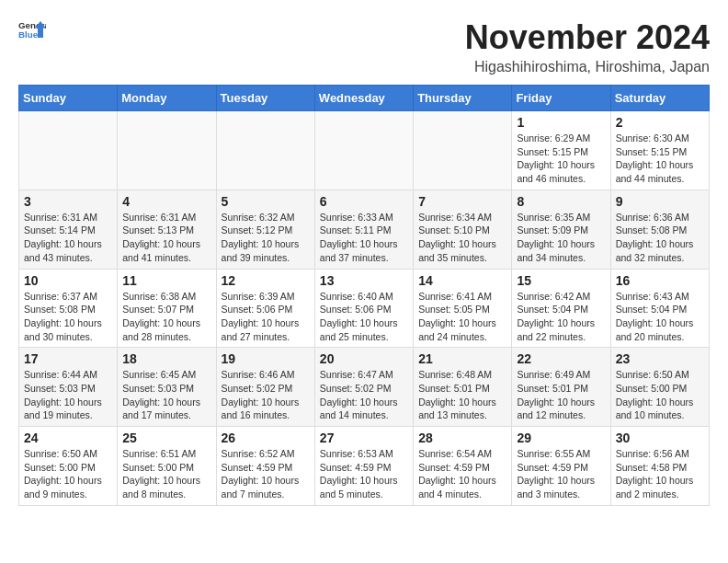 This screenshot has width=728, height=563. I want to click on day-number: 21, so click(462, 359).